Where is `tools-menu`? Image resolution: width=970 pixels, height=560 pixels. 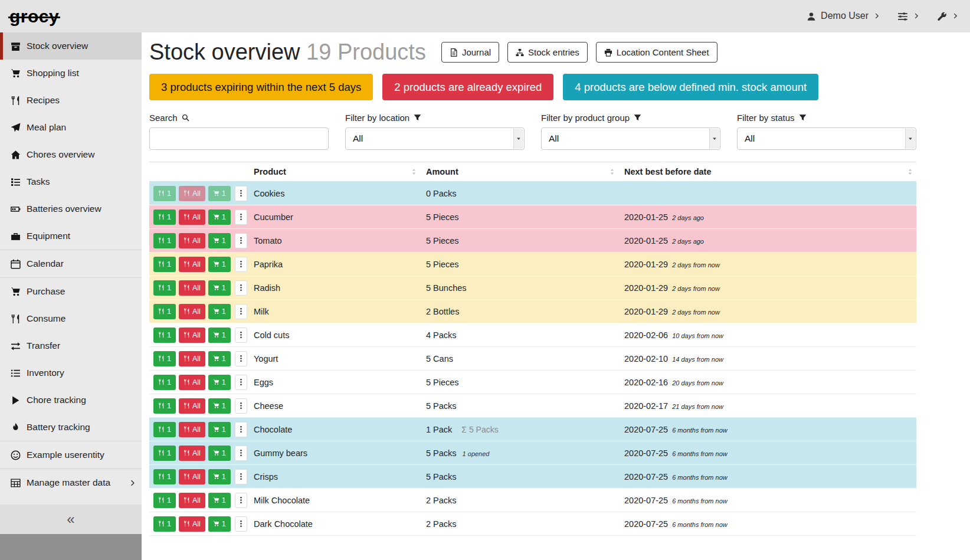 tools-menu is located at coordinates (948, 16).